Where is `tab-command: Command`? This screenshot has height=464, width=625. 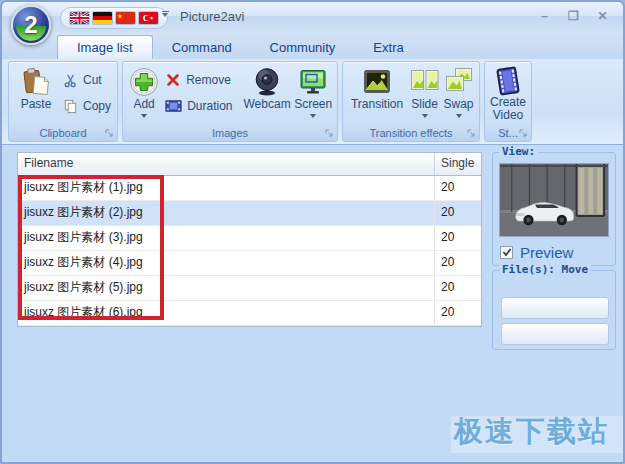 tab-command: Command is located at coordinates (202, 48).